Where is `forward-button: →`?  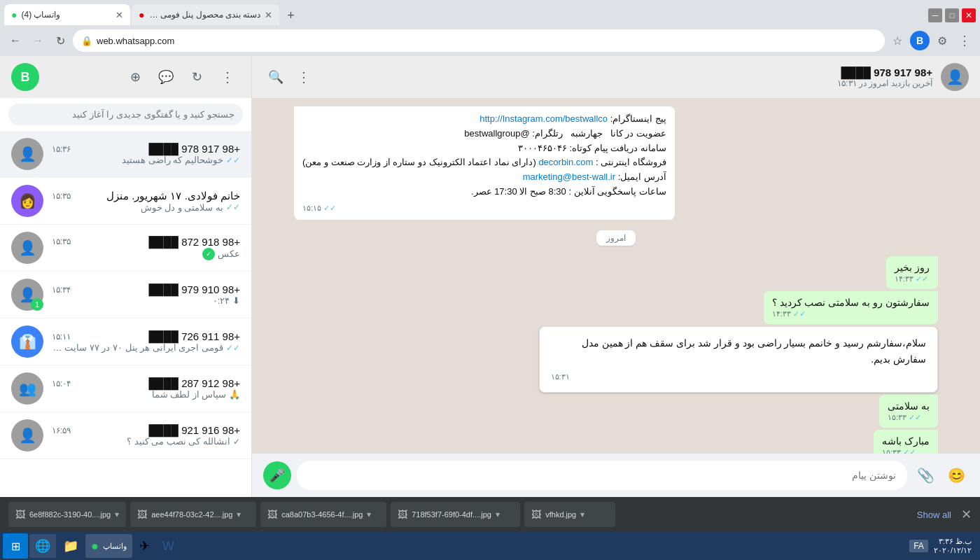 forward-button: → is located at coordinates (38, 41).